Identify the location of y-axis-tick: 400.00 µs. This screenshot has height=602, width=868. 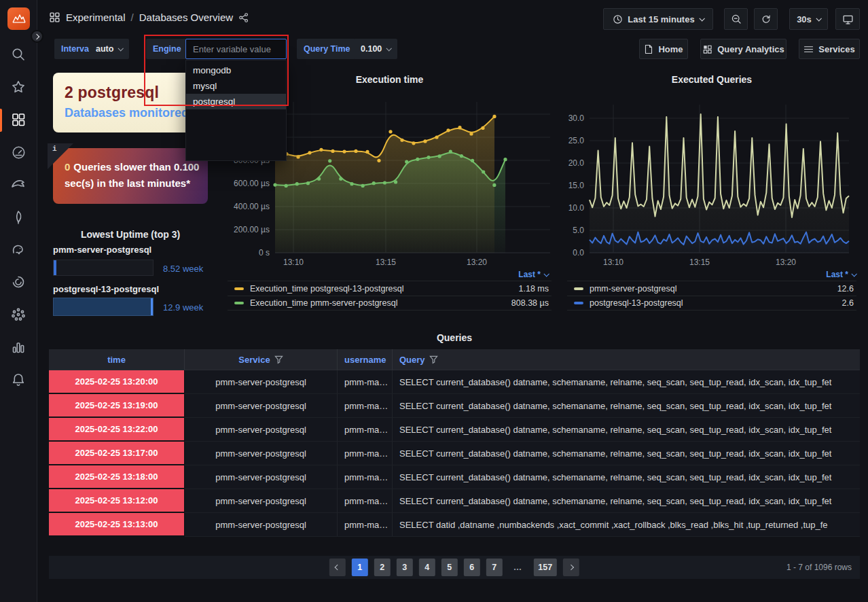
(251, 207).